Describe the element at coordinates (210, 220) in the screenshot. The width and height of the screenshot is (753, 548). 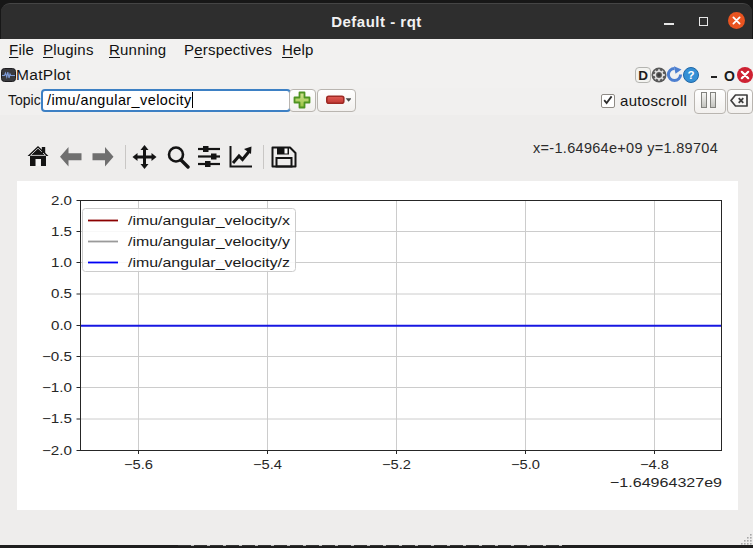
I see `svg-text: /imu/angular_velocity/x` at that location.